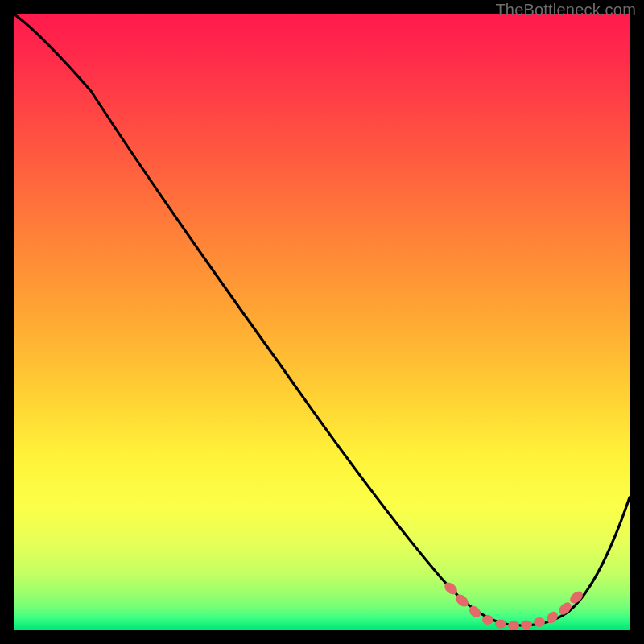 This screenshot has height=644, width=644. What do you see at coordinates (565, 10) in the screenshot?
I see `watermark-text: TheBottleneck.com` at bounding box center [565, 10].